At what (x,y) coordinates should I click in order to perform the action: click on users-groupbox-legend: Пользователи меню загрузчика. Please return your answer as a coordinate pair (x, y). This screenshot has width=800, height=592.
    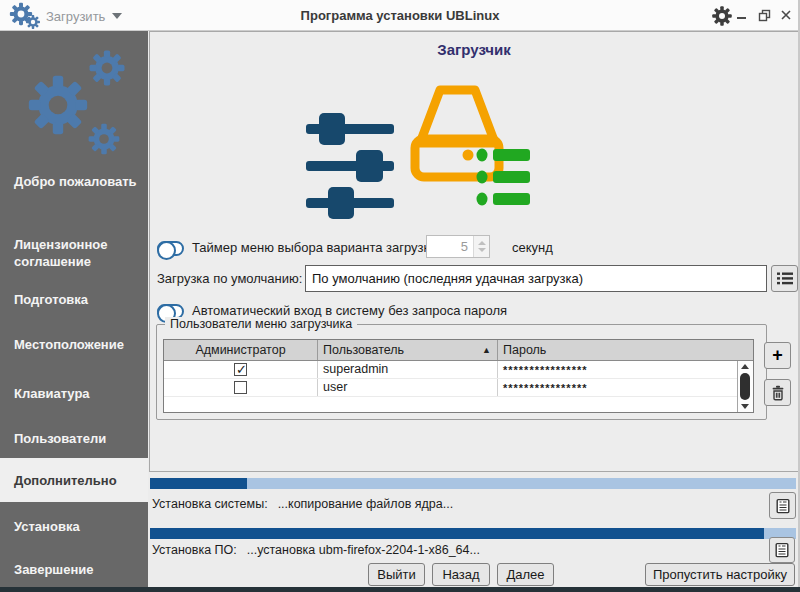
    Looking at the image, I should click on (261, 324).